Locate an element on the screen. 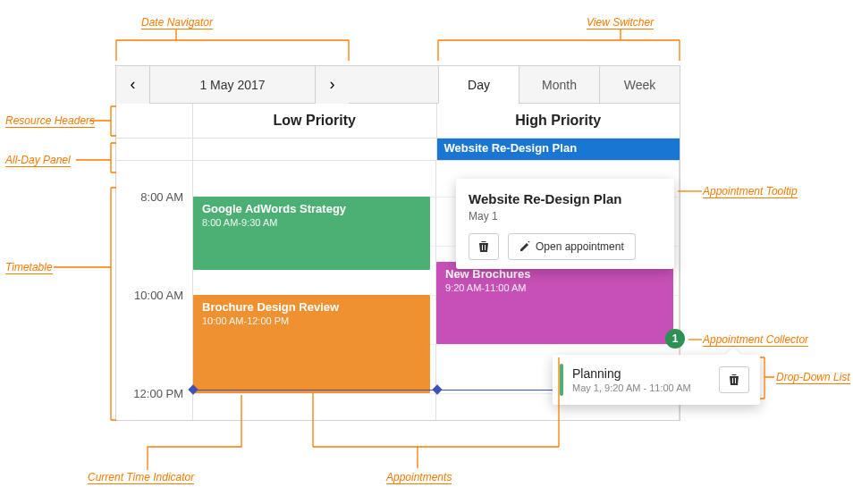 This screenshot has height=504, width=853. view-tab-day: Day is located at coordinates (478, 85).